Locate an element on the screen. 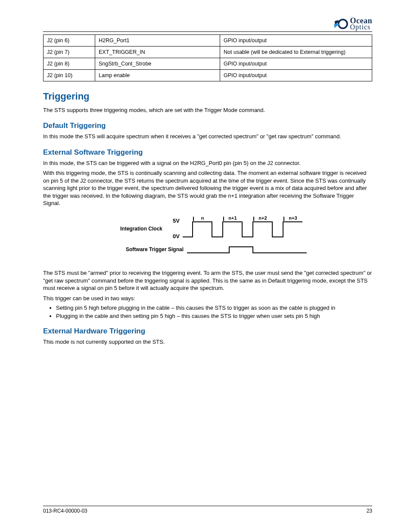  table-cell: Lamp enable is located at coordinates (158, 75).